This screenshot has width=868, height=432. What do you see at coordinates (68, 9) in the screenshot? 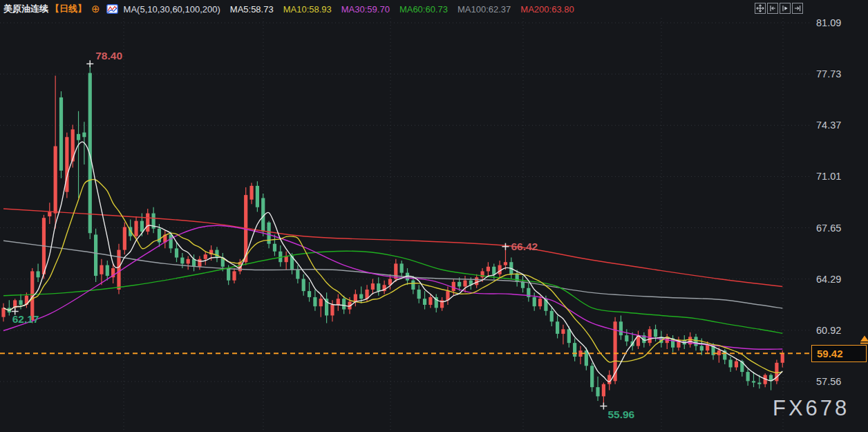
I see `period-label: 【日线】` at bounding box center [68, 9].